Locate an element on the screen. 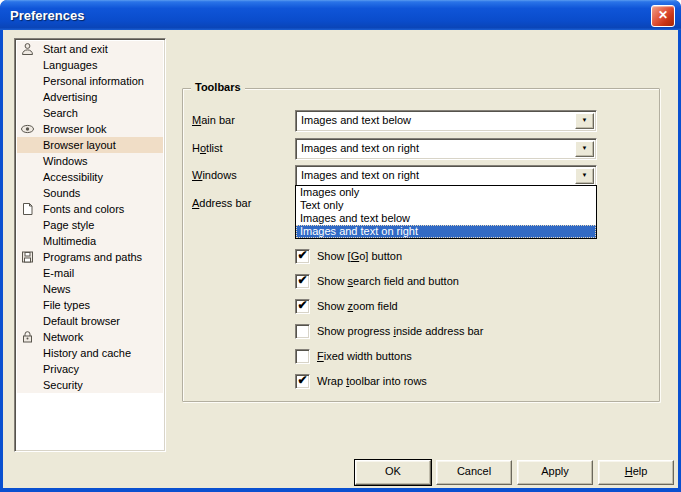 Image resolution: width=681 pixels, height=492 pixels. sidebar-item-windows: Windows is located at coordinates (90, 161).